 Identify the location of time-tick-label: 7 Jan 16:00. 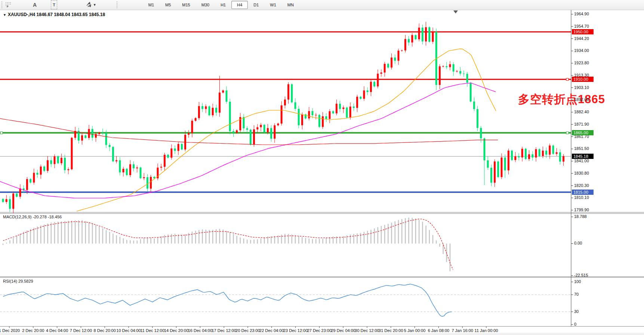
(462, 331).